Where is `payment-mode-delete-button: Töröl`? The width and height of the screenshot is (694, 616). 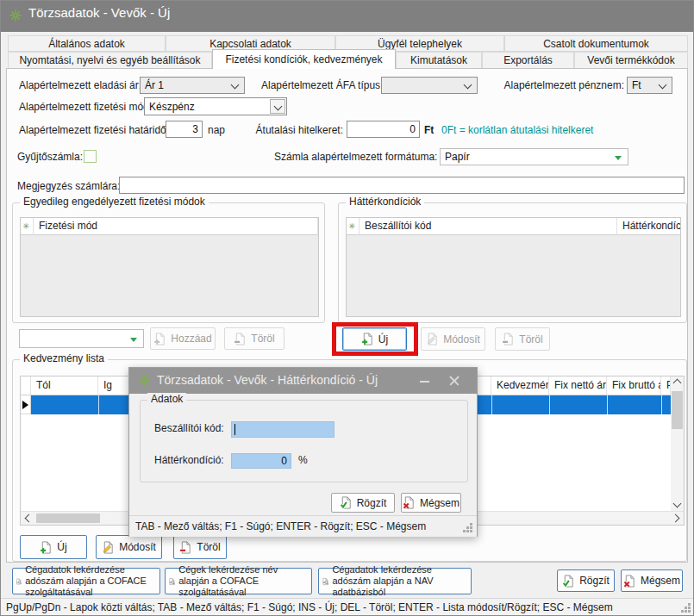
payment-mode-delete-button: Töröl is located at coordinates (254, 339).